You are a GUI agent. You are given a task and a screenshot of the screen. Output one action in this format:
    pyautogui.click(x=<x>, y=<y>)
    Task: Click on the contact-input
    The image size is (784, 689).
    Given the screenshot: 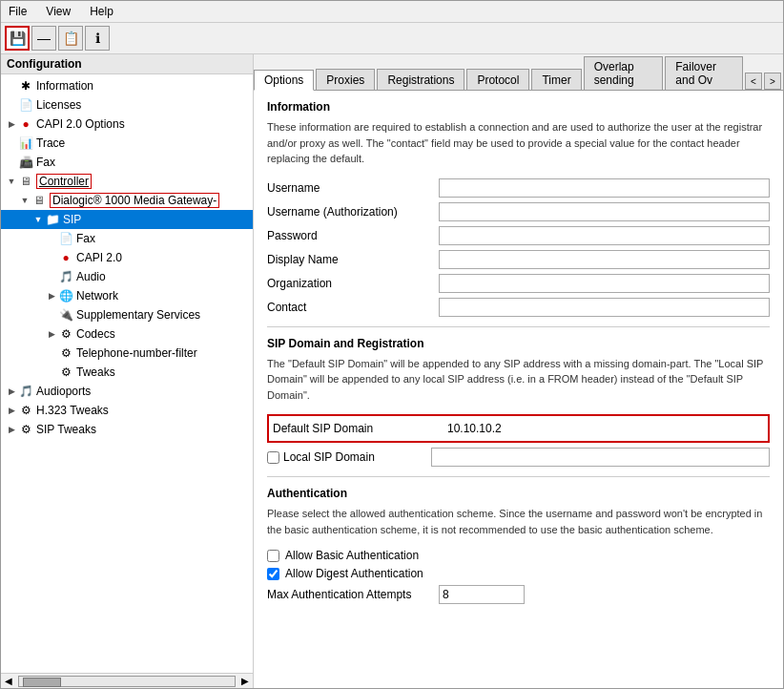 What is the action you would take?
    pyautogui.click(x=605, y=307)
    